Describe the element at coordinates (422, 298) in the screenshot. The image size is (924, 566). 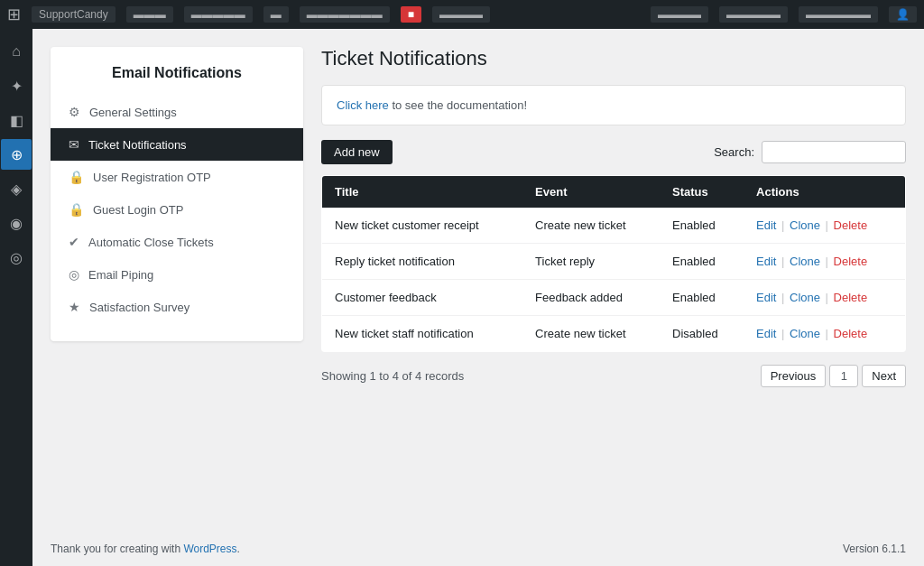
I see `cell-title-2: Customer feedback` at that location.